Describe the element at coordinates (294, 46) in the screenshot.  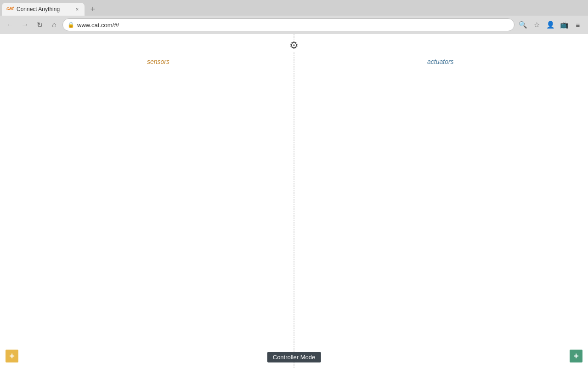
I see `gear-icon: ⚙` at that location.